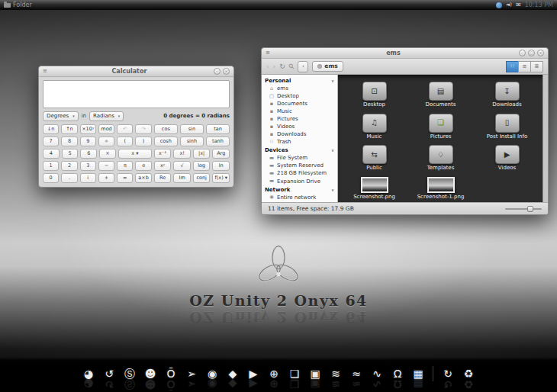 The image size is (557, 392). I want to click on file-manager-titlebar: ≡ ems – □ ×, so click(404, 53).